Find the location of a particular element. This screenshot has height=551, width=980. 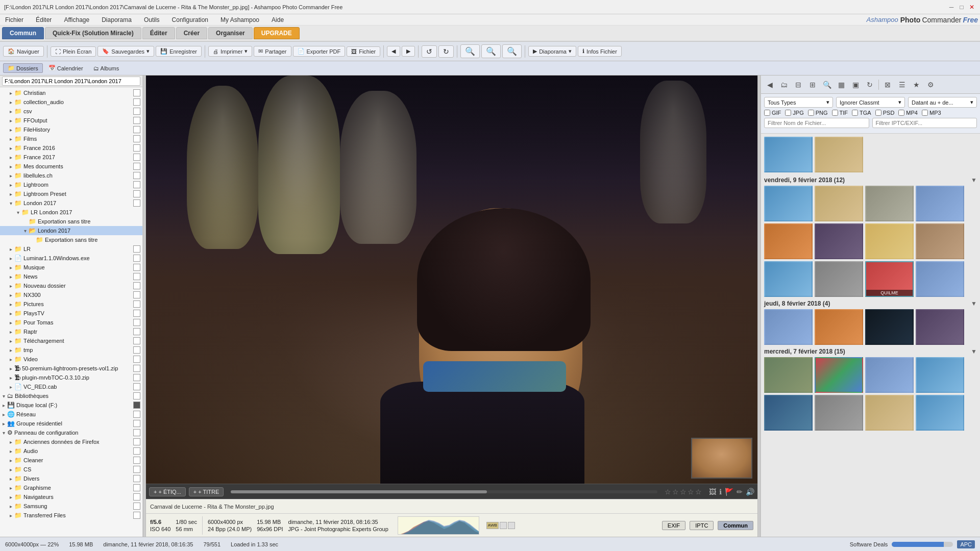

tree-expand-news: ▸ is located at coordinates (11, 277).